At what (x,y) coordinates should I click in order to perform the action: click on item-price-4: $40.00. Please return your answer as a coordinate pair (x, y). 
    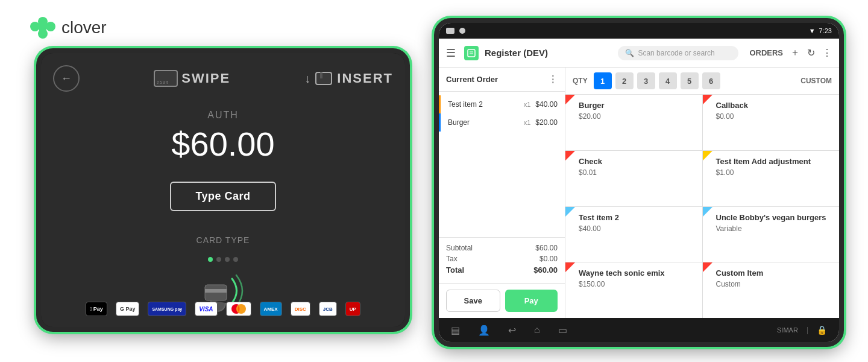
    Looking at the image, I should click on (634, 229).